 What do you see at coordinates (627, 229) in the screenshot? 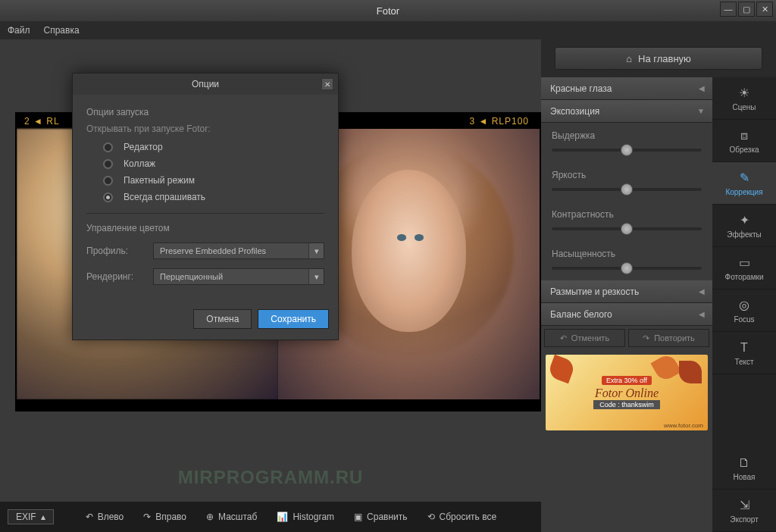
I see `slider-contrast` at bounding box center [627, 229].